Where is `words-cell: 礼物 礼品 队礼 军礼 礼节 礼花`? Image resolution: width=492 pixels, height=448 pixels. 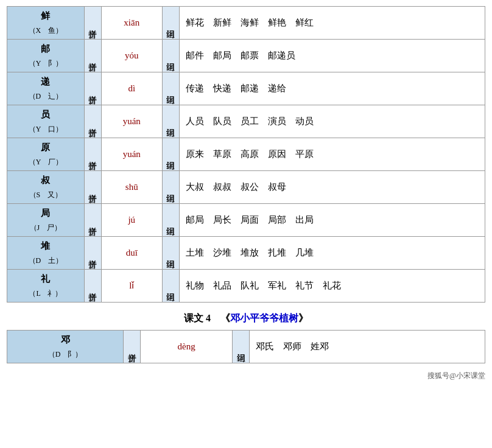 words-cell: 礼物 礼品 队礼 军礼 礼节 礼花 is located at coordinates (332, 286).